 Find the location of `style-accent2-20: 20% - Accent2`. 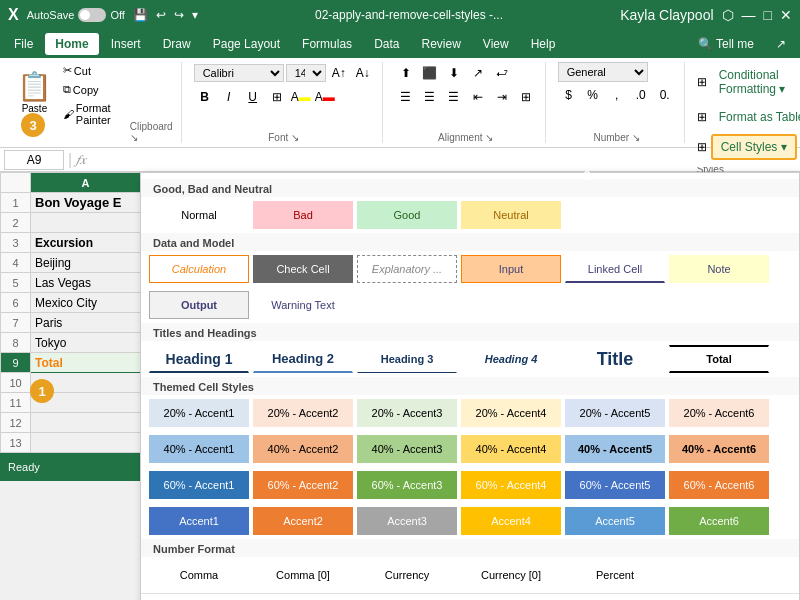

style-accent2-20: 20% - Accent2 is located at coordinates (303, 413).